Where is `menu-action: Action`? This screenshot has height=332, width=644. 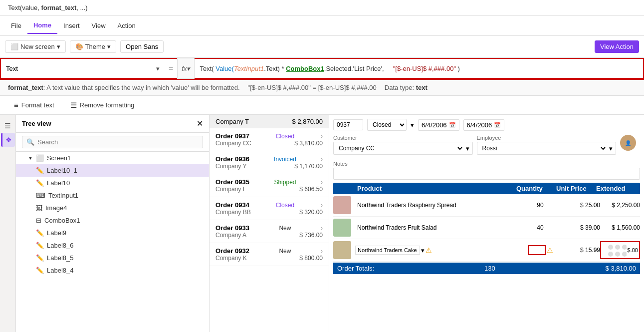
menu-action: Action is located at coordinates (127, 26).